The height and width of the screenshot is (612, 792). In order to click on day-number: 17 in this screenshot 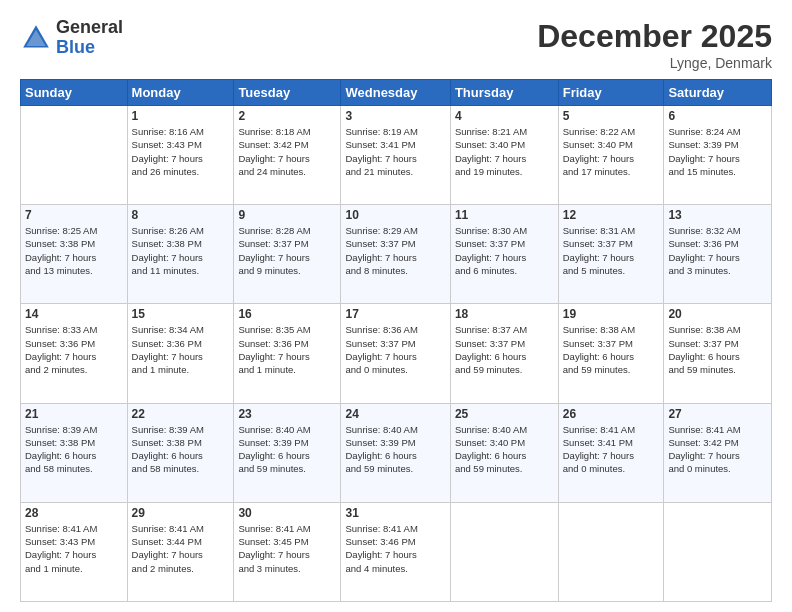, I will do `click(395, 314)`.